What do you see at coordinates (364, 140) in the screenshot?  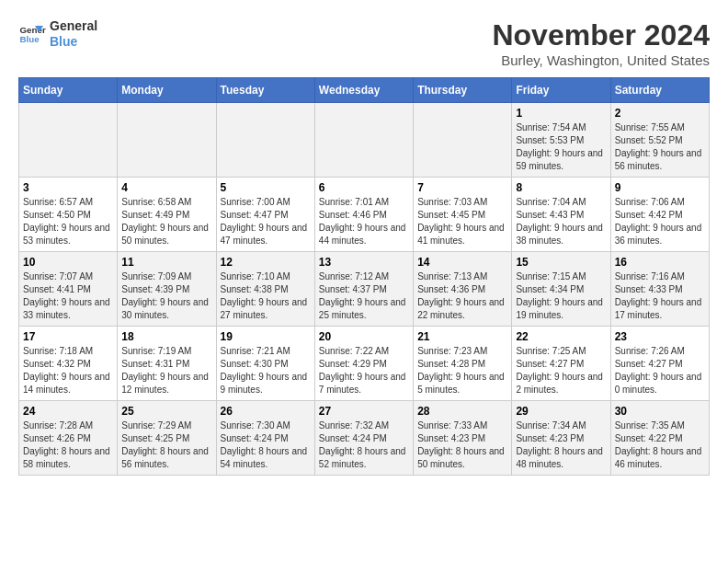 I see `calendar-week-1: 1Sunrise: 7:54 AM Sunset: 5:53 PM Daylig…` at bounding box center [364, 140].